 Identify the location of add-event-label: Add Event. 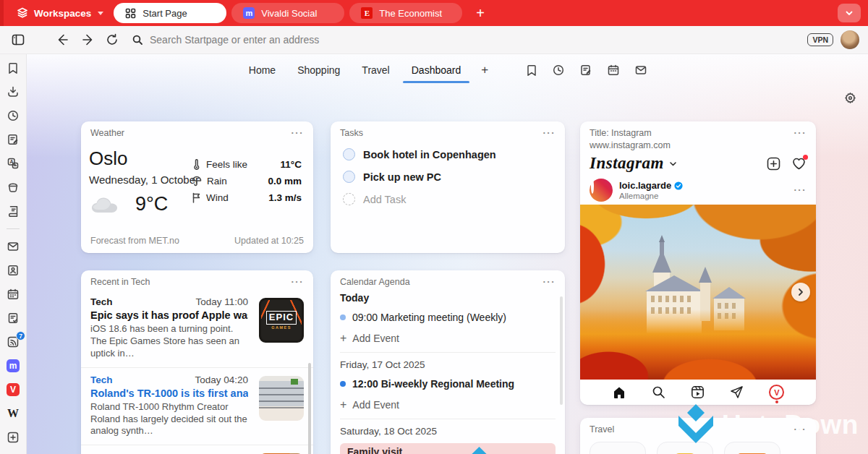
(376, 338).